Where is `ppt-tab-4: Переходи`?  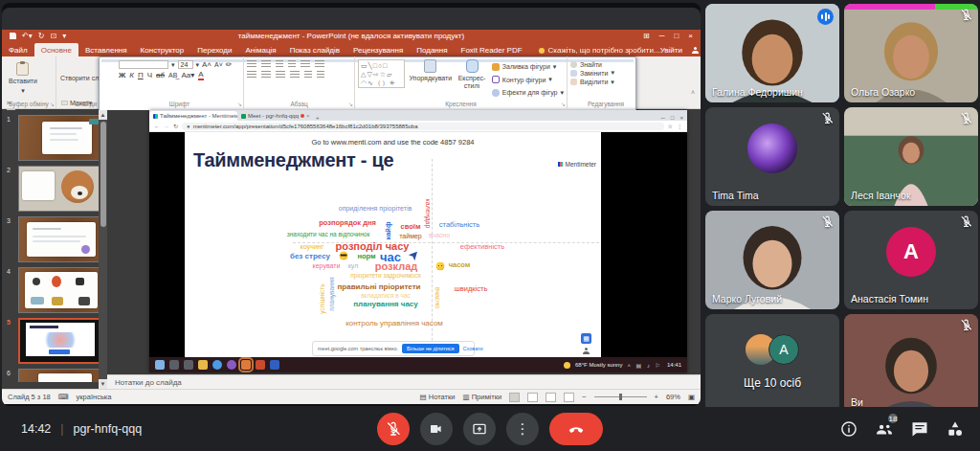 ppt-tab-4: Переходи is located at coordinates (214, 50).